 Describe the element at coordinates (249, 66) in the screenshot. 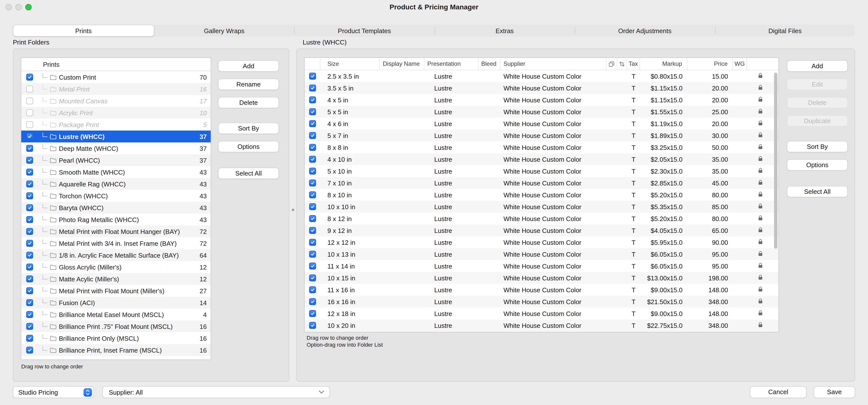

I see `add-button: Add` at that location.